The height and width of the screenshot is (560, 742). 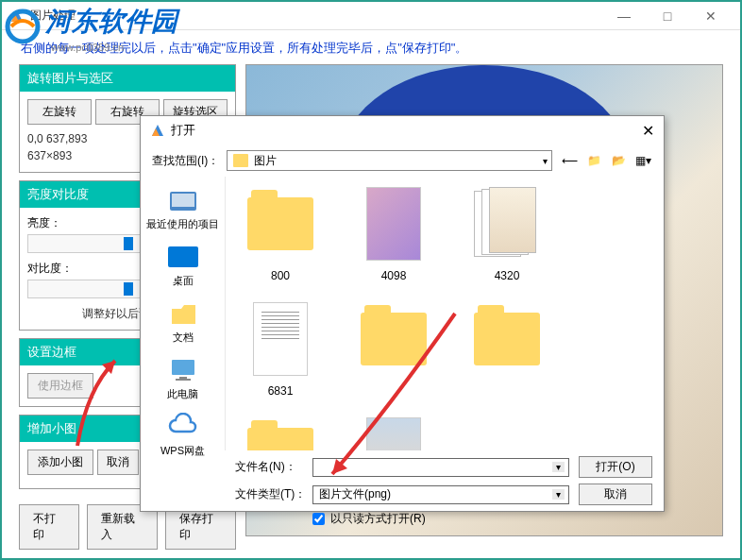 What do you see at coordinates (17, 16) in the screenshot?
I see `app-icon` at bounding box center [17, 16].